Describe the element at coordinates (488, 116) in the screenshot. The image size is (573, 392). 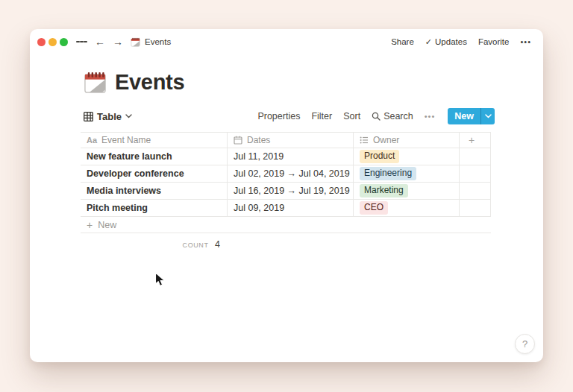
I see `new-record-dropdown-button` at that location.